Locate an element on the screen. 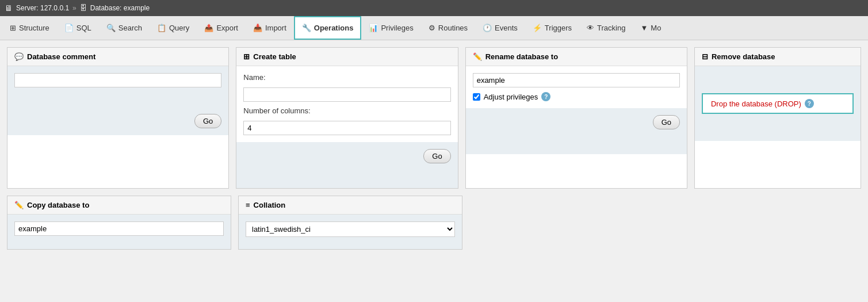 The height and width of the screenshot is (302, 868). create-table-name-input is located at coordinates (347, 94).